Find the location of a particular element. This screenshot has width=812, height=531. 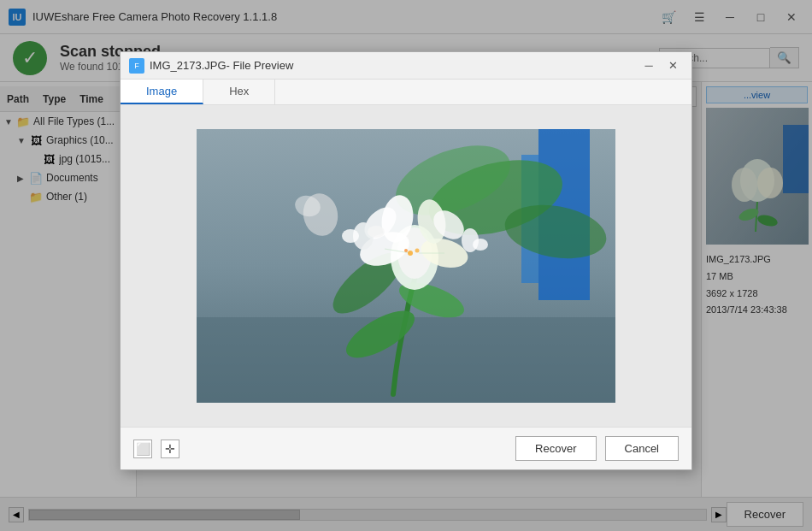

zoom-move-button: ✛ is located at coordinates (170, 449).